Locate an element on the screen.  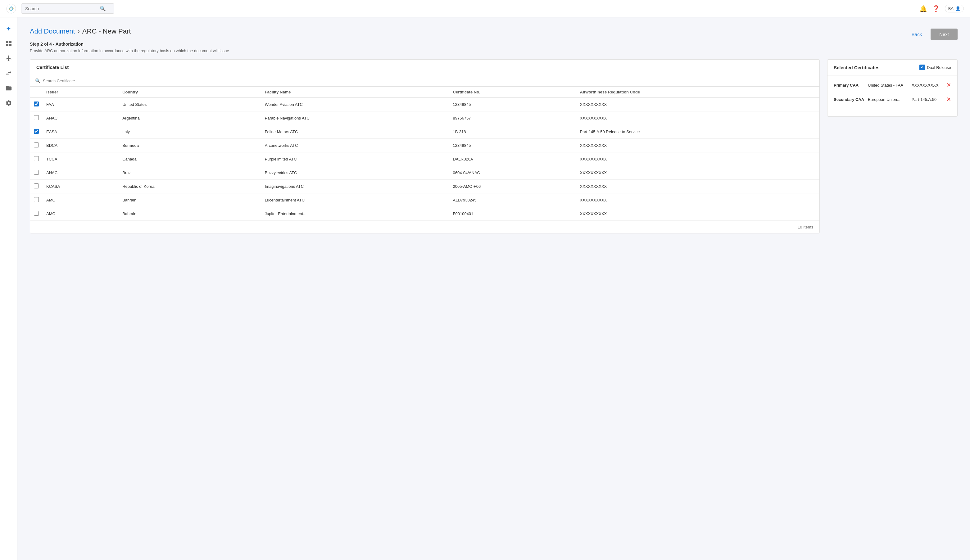
primary-caa-label: Primary CAA is located at coordinates (851, 85).